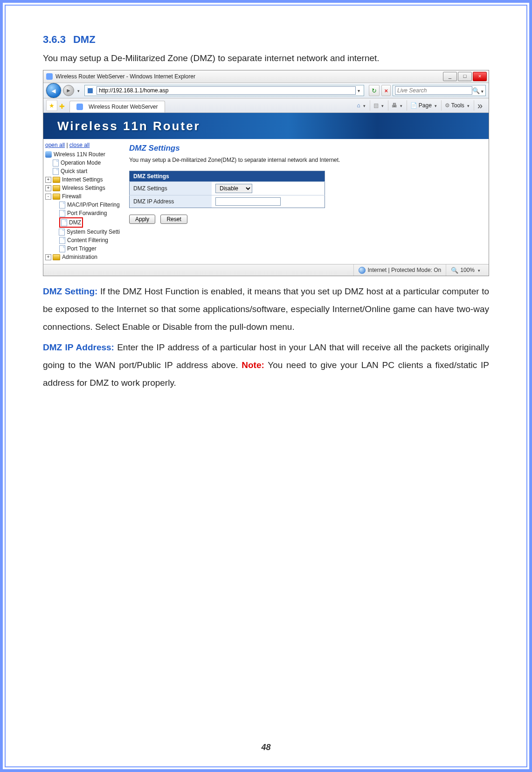 The height and width of the screenshot is (772, 532). What do you see at coordinates (173, 219) in the screenshot?
I see `reset-button: Reset` at bounding box center [173, 219].